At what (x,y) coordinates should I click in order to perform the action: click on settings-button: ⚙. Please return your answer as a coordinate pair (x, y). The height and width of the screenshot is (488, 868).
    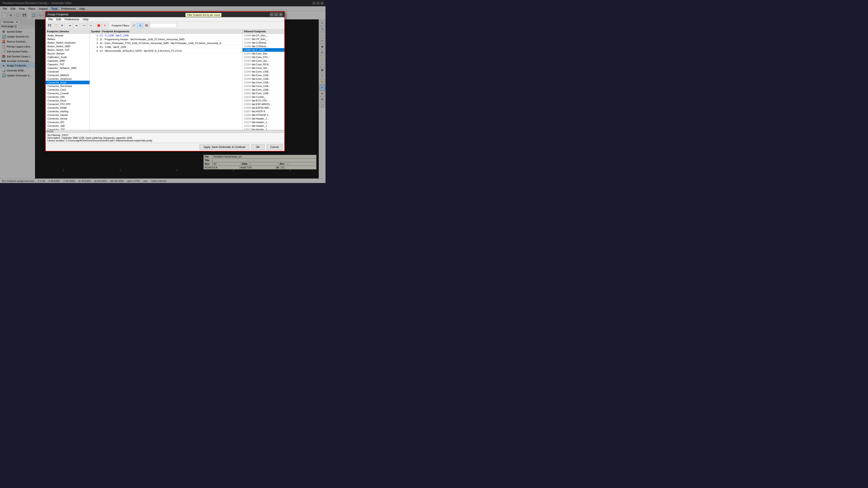
    Looking at the image, I should click on (11, 15).